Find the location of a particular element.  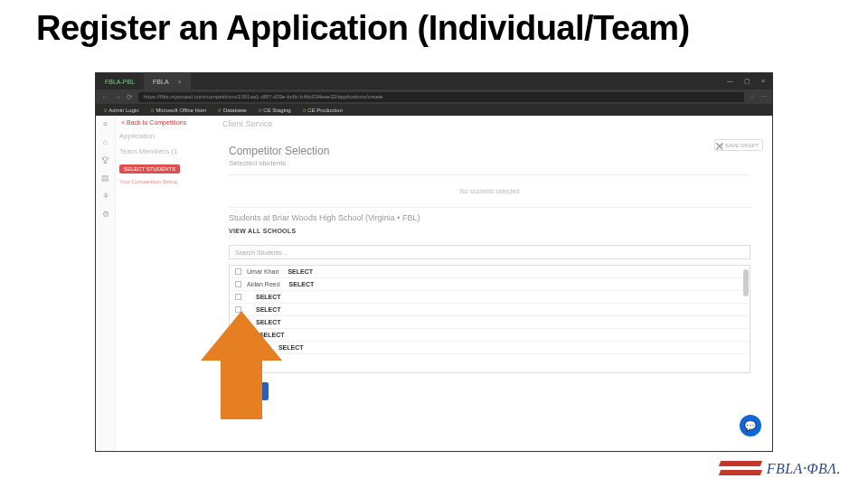

bookmark-item: CE Staging is located at coordinates (275, 110).